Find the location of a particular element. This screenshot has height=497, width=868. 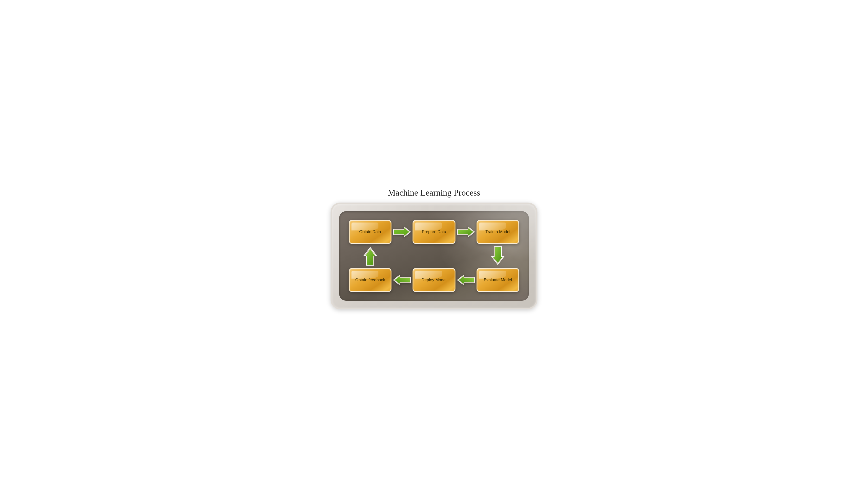

arrow-up is located at coordinates (370, 256).